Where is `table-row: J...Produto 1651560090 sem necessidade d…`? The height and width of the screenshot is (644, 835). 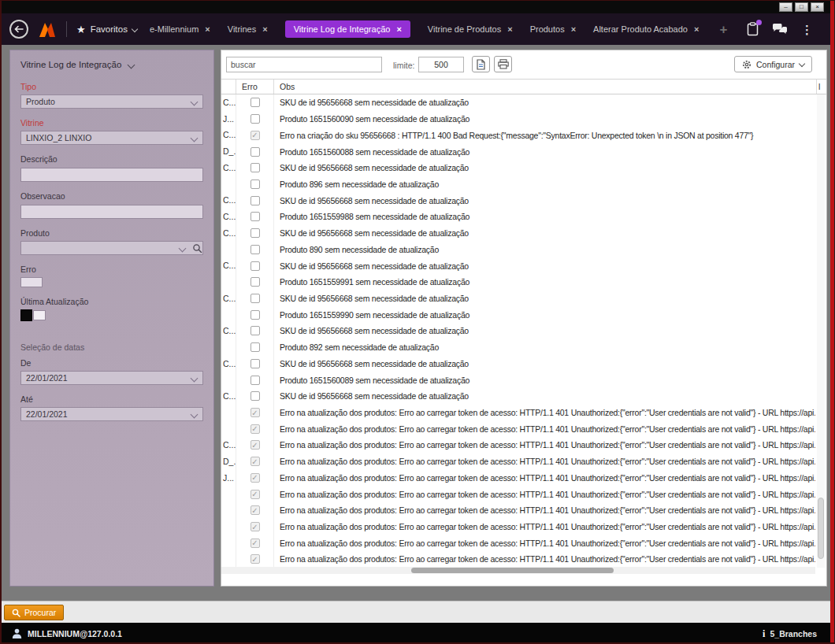
table-row: J...Produto 1651560090 sem necessidade d… is located at coordinates (518, 120).